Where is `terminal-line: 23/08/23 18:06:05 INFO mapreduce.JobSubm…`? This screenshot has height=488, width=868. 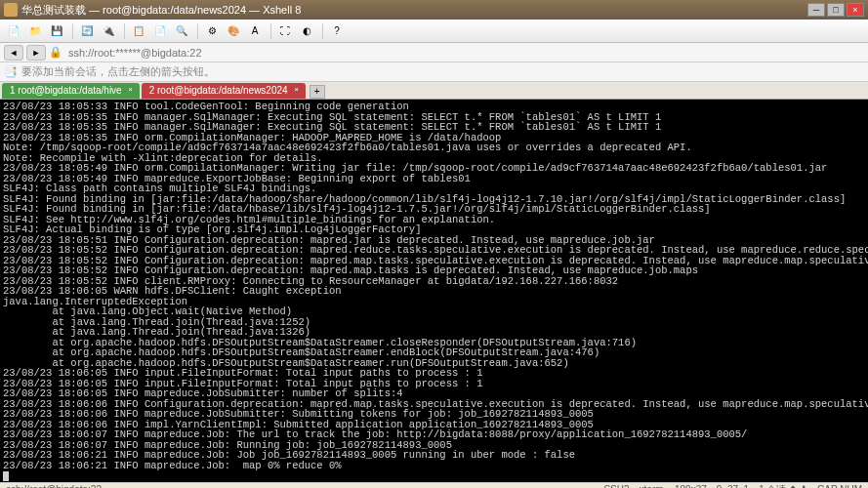 terminal-line: 23/08/23 18:06:05 INFO mapreduce.JobSubm… is located at coordinates (434, 394).